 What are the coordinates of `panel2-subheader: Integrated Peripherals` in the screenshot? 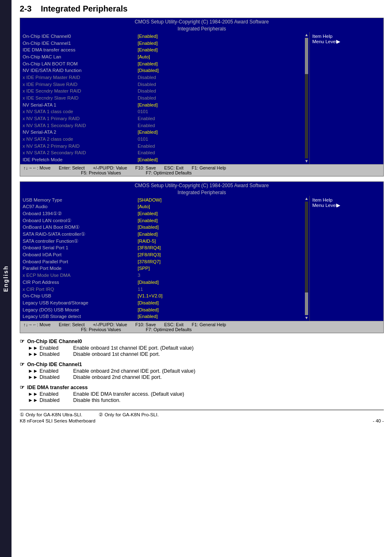 It's located at (202, 193).